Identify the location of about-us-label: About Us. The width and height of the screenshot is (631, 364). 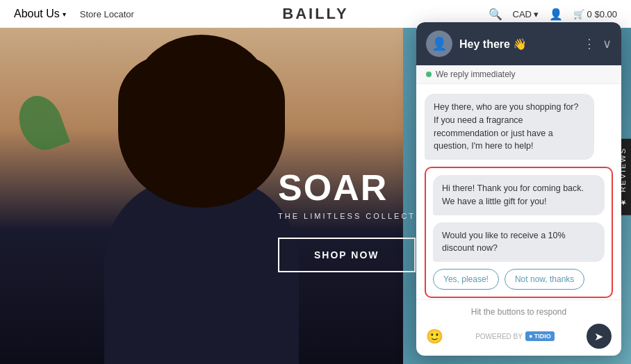
(37, 14).